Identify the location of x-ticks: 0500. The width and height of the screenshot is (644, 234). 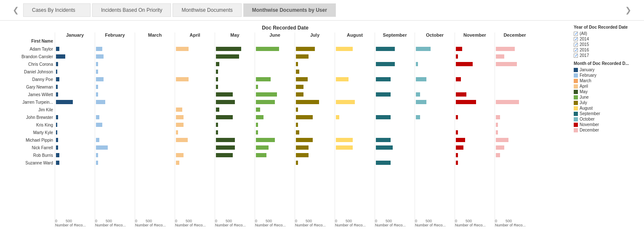
(104, 221).